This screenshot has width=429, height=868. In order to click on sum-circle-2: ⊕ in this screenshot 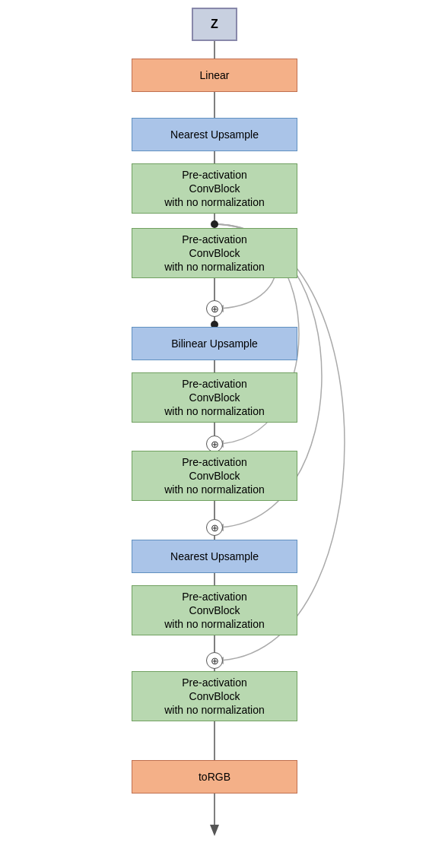, I will do `click(214, 444)`.